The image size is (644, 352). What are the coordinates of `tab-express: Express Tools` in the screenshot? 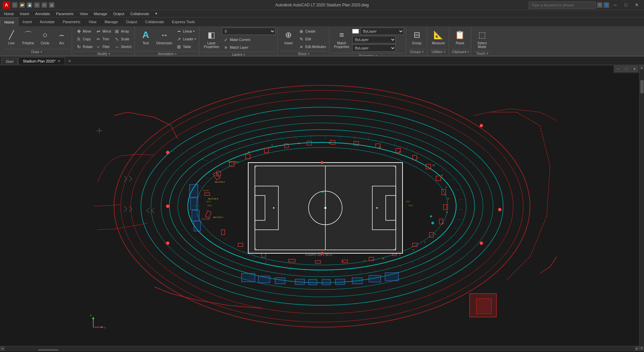 It's located at (183, 22).